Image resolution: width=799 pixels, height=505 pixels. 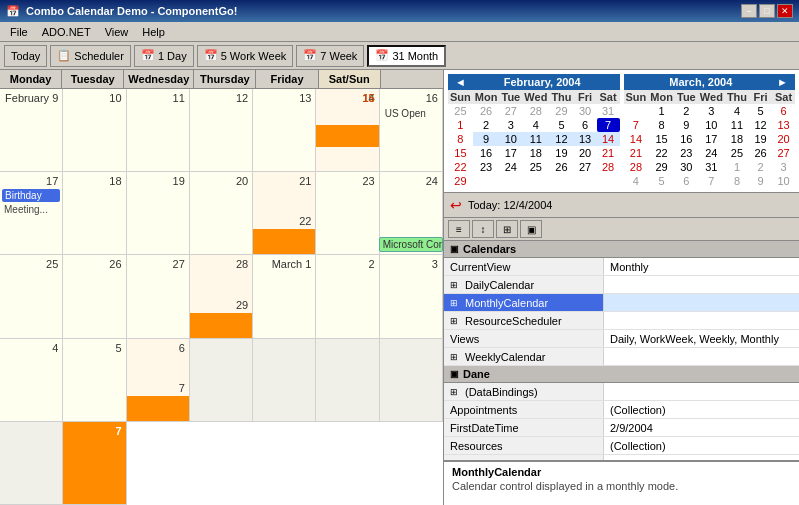 What do you see at coordinates (586, 153) in the screenshot?
I see `mini-cell-feb20: 20` at bounding box center [586, 153].